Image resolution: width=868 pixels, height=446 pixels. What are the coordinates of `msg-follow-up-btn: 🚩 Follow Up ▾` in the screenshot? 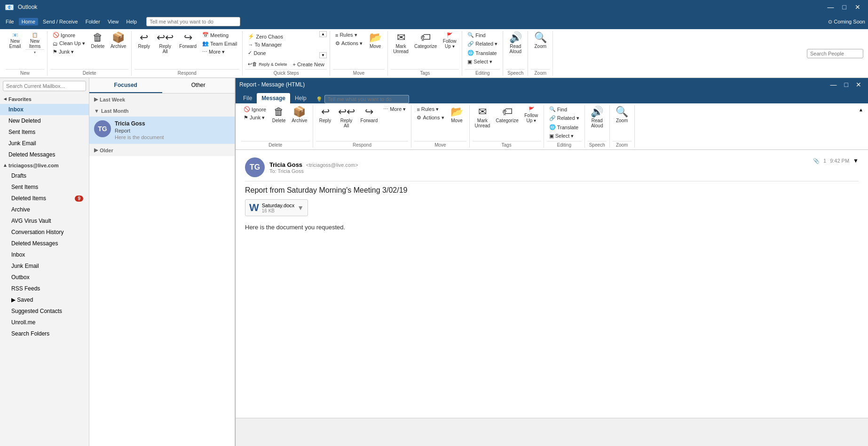 It's located at (531, 115).